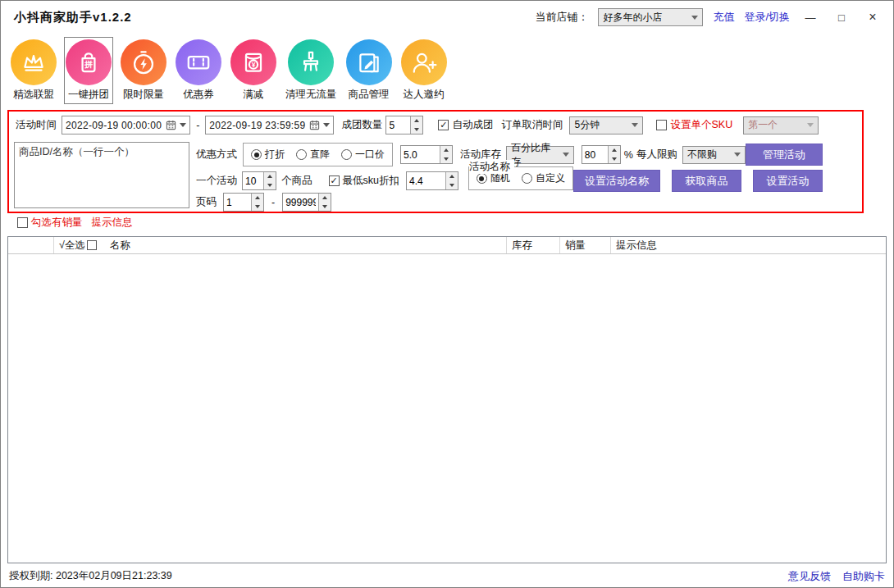 This screenshot has width=894, height=588. I want to click on radio-direct-drop: 直降, so click(313, 154).